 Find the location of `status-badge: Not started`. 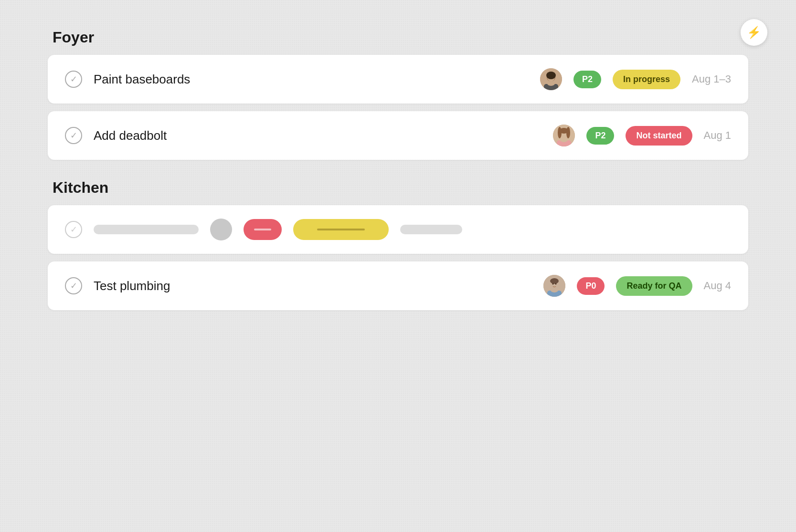

status-badge: Not started is located at coordinates (659, 136).